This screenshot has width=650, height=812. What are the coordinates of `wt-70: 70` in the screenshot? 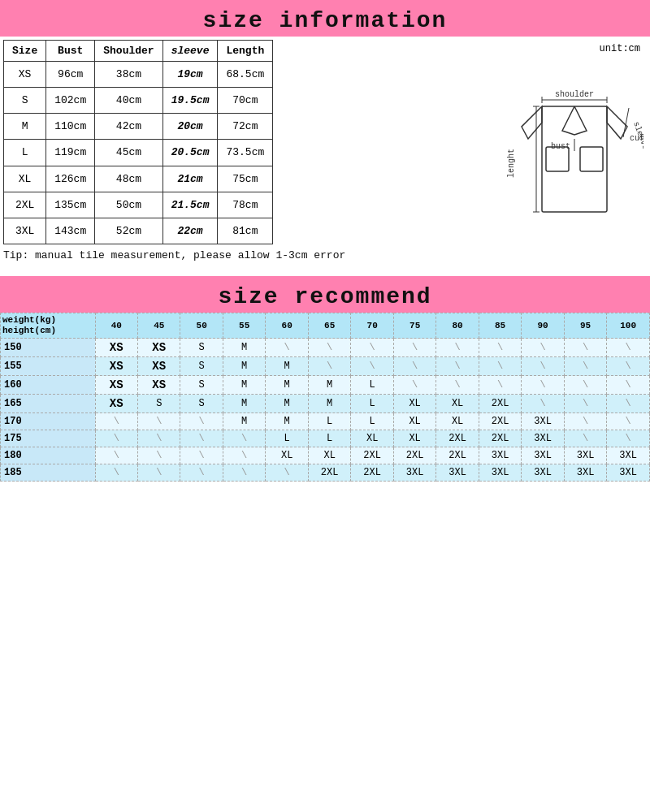 It's located at (372, 326).